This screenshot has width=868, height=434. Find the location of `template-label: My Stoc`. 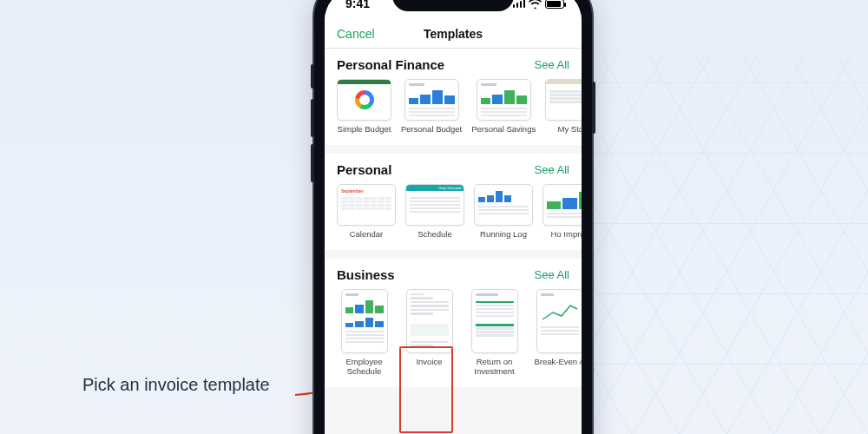

template-label: My Stoc is located at coordinates (569, 130).